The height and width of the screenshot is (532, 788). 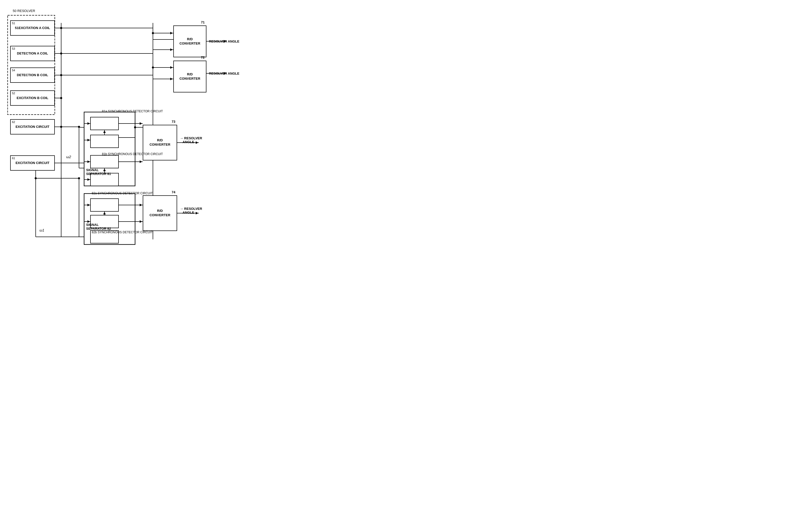 I want to click on rd-converter-71-block: 71 R/DCONVERTER, so click(x=190, y=41).